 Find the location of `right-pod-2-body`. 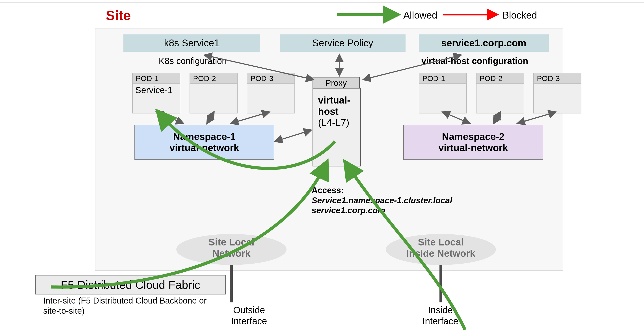

right-pod-2-body is located at coordinates (500, 98).